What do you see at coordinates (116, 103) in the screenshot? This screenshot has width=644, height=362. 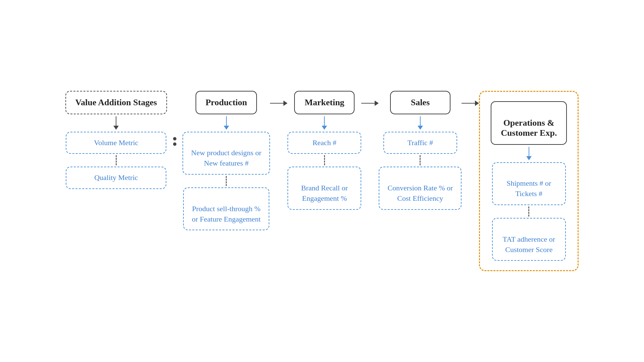 I see `value-addition-stages-label: Value Addition Stages` at bounding box center [116, 103].